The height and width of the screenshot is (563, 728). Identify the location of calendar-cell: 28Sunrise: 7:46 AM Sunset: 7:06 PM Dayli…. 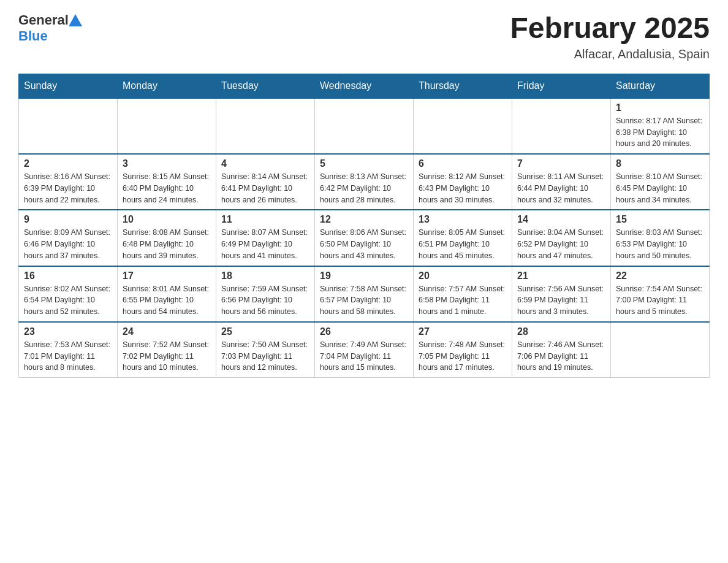
(561, 350).